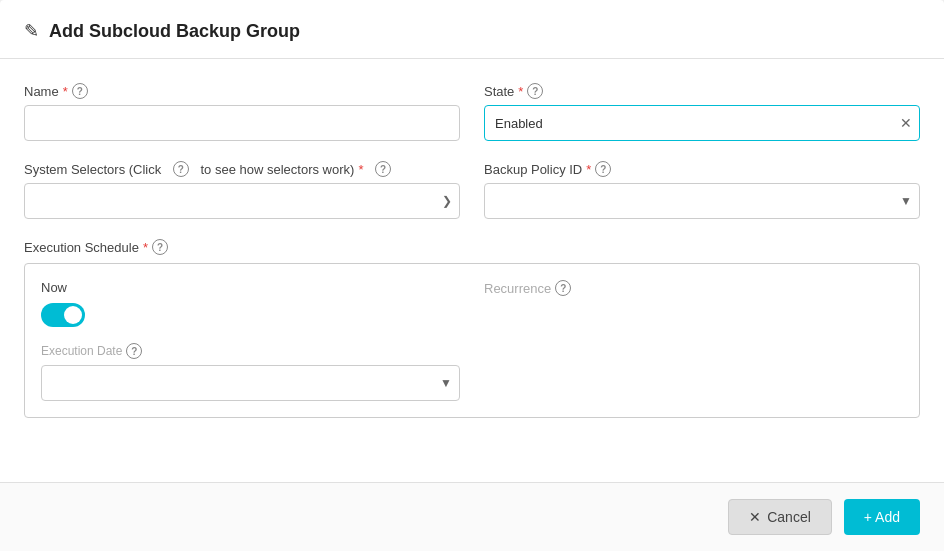  I want to click on edit-icon: ✎, so click(32, 31).